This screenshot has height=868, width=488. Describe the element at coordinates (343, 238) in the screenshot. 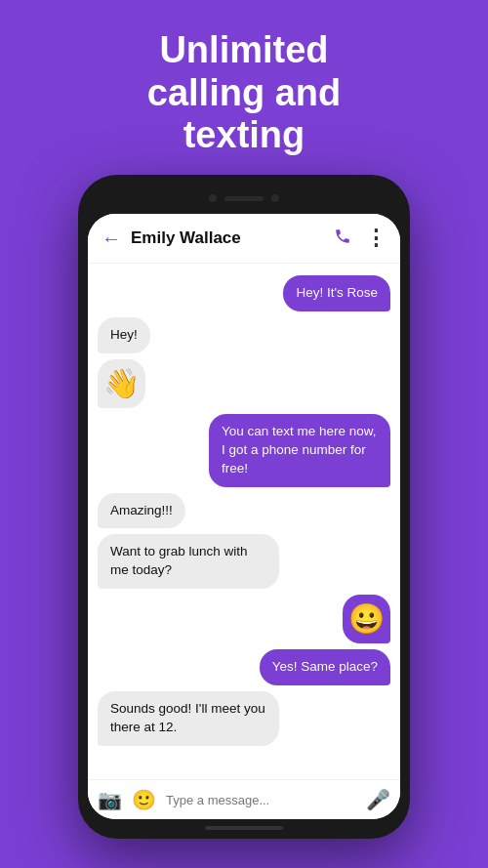

I see `call-button` at that location.